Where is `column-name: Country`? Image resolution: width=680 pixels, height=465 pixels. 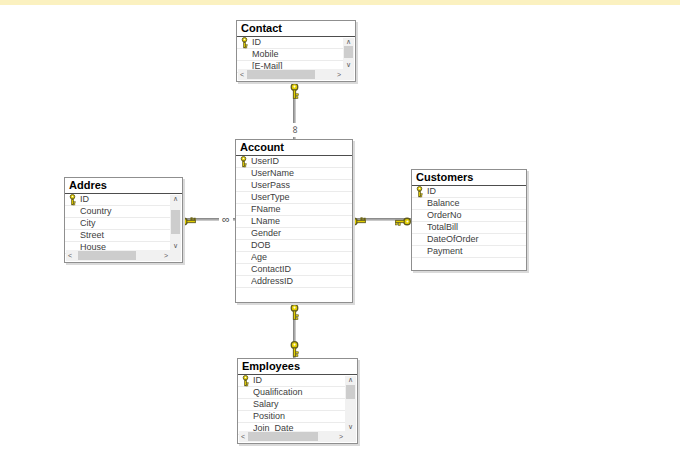 column-name: Country is located at coordinates (126, 212).